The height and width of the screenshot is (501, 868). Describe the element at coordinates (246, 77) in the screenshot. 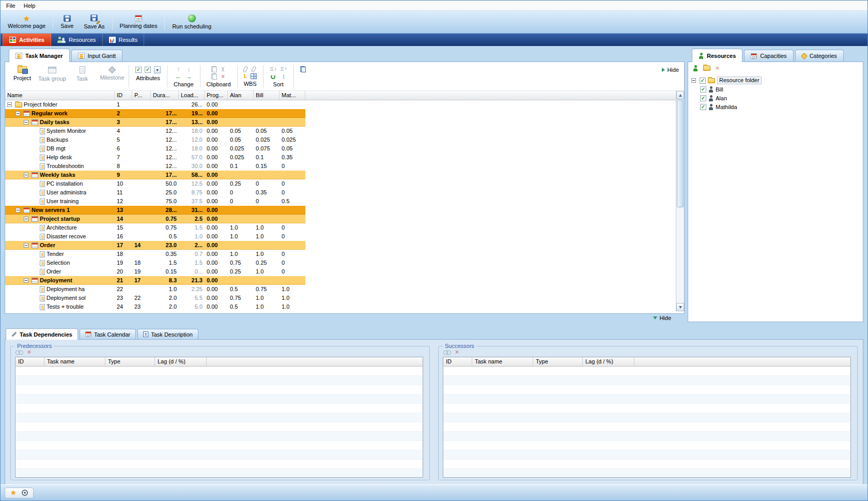

I see `level-icon` at that location.